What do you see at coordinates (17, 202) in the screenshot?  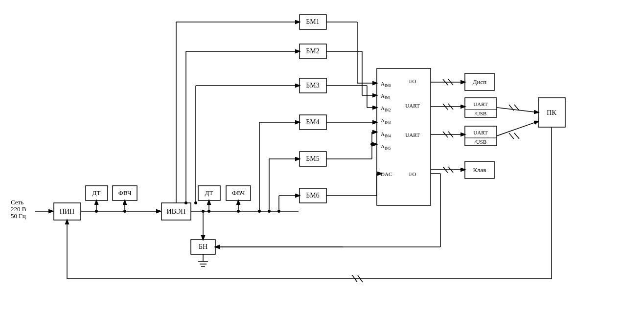 I see `source-label: Сеть` at bounding box center [17, 202].